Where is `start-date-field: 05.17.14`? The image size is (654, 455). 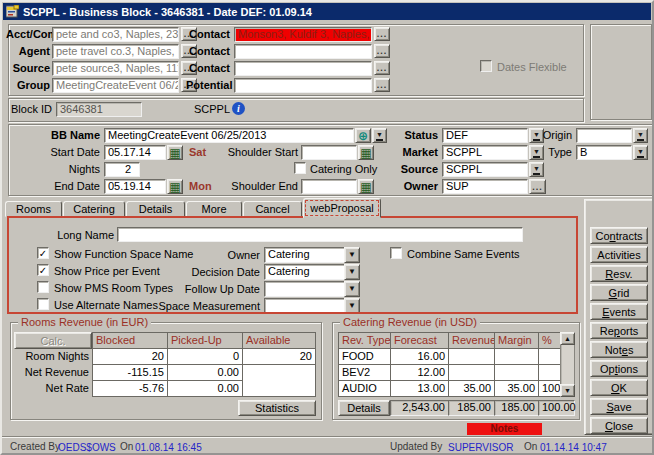
start-date-field: 05.17.14 is located at coordinates (135, 152).